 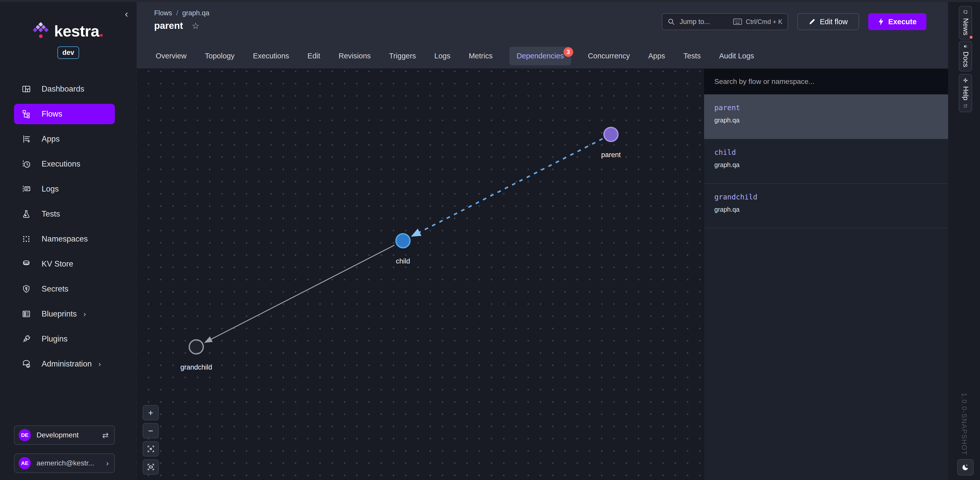 I want to click on jump-to-shortcut: Ctrl/Cmd + K, so click(x=764, y=22).